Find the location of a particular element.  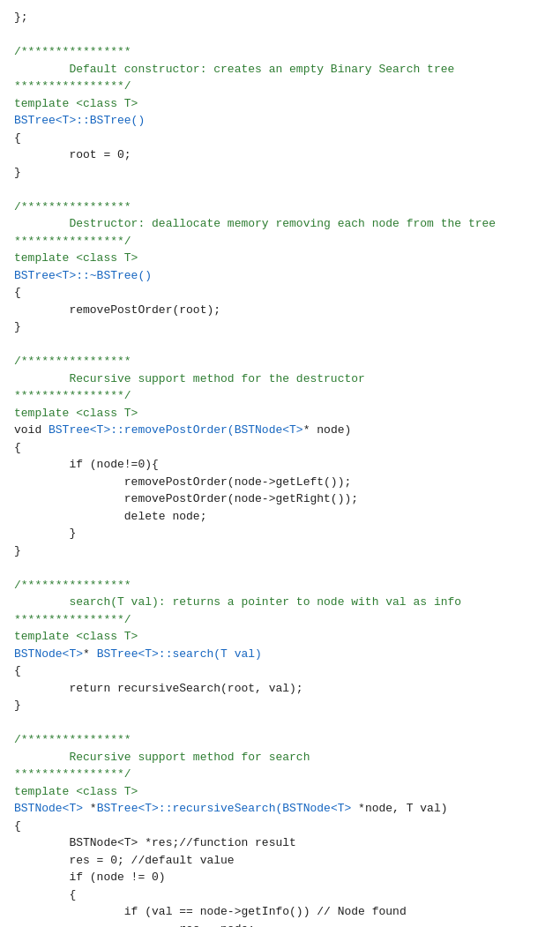

code-line: }; is located at coordinates (280, 18).